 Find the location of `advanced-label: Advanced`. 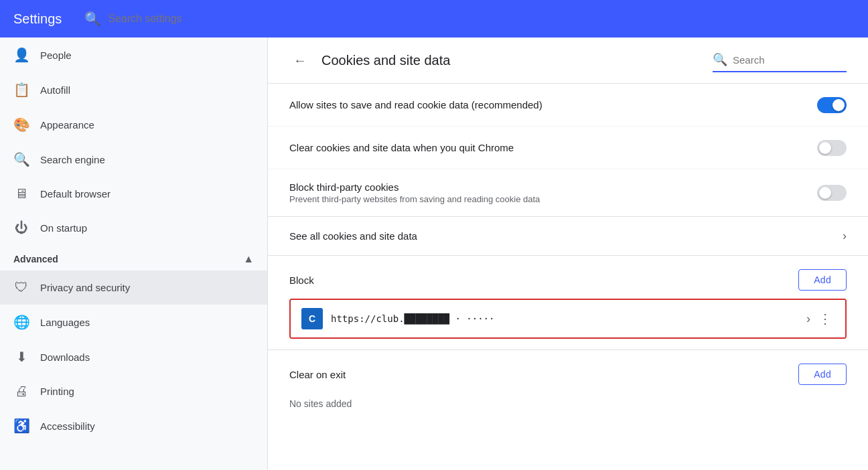

advanced-label: Advanced is located at coordinates (36, 259).